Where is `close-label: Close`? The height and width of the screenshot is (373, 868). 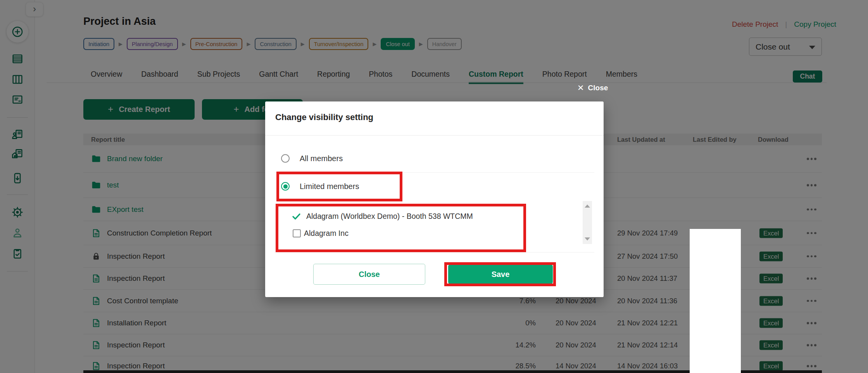
close-label: Close is located at coordinates (598, 88).